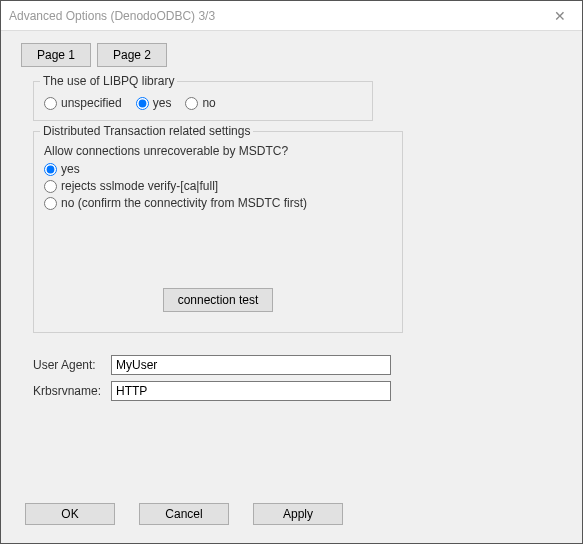 The height and width of the screenshot is (544, 583). Describe the element at coordinates (292, 55) in the screenshot. I see `page-tabs: Page 1 Page 2` at that location.